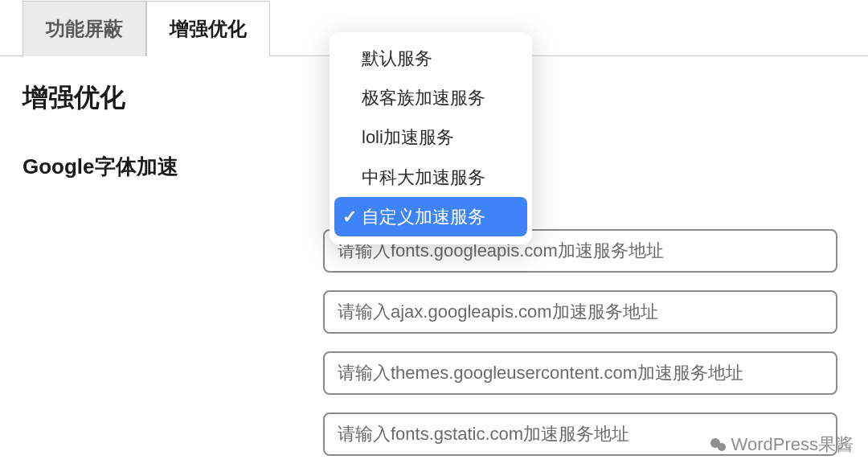 Image resolution: width=868 pixels, height=476 pixels. I want to click on dropdown-item-label: 默认服务, so click(397, 58).